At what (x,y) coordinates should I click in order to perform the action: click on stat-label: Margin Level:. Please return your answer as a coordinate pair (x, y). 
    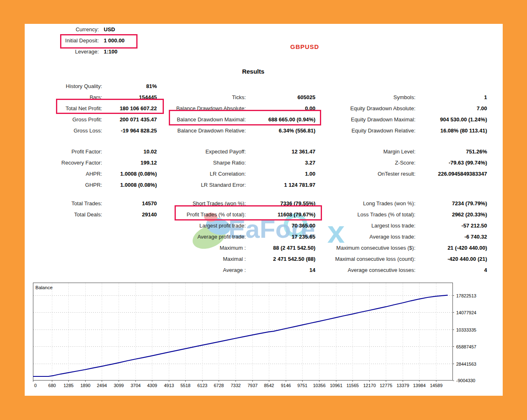
    Looking at the image, I should click on (367, 151).